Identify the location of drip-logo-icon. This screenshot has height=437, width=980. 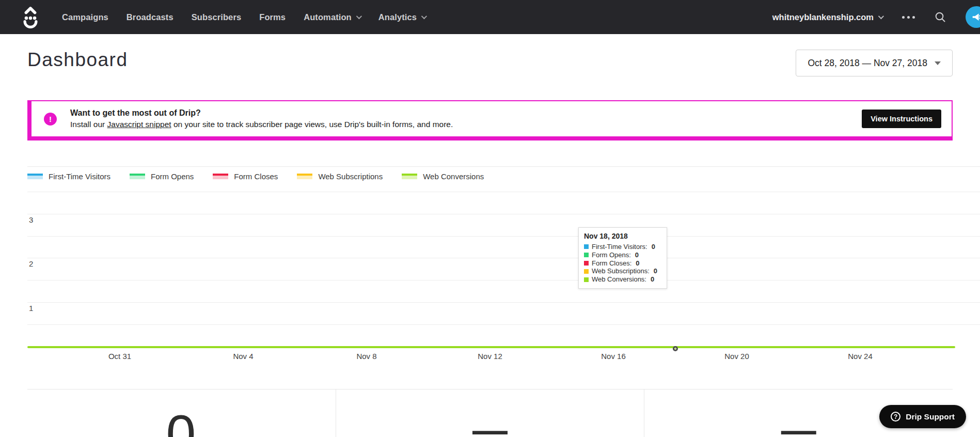
(30, 17).